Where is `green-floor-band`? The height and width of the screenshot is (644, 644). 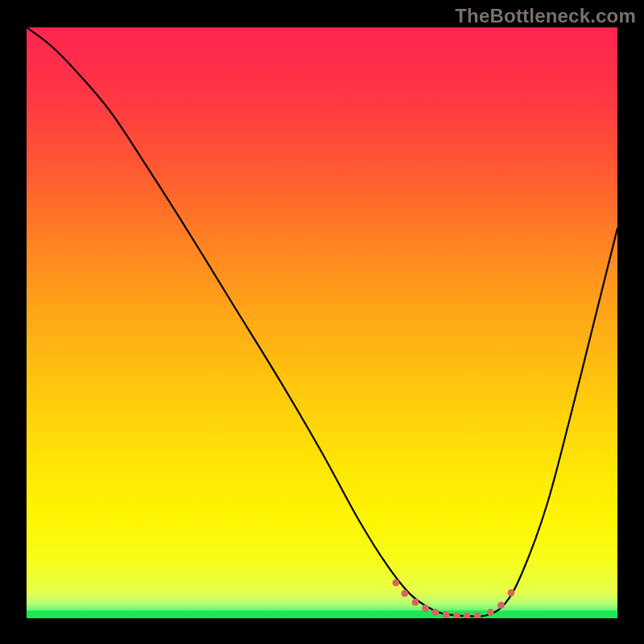 green-floor-band is located at coordinates (322, 614).